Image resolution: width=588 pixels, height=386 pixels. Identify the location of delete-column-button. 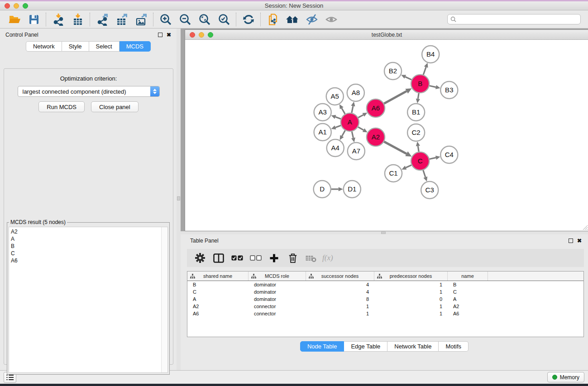
(292, 258).